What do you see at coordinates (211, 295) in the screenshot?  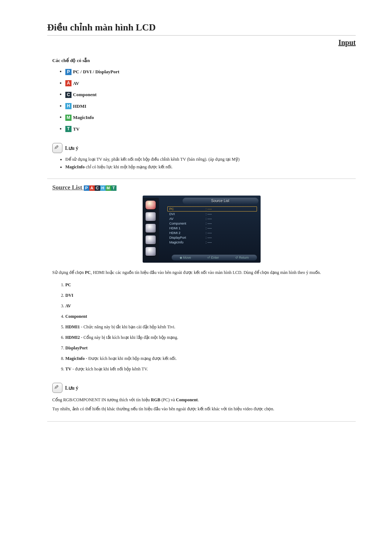 I see `source-item: DVI` at bounding box center [211, 295].